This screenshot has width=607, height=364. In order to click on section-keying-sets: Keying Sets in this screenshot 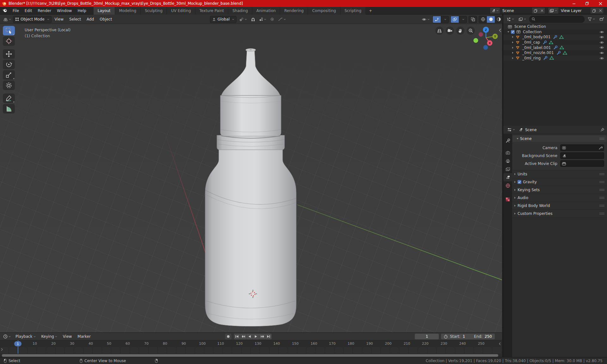, I will do `click(560, 190)`.